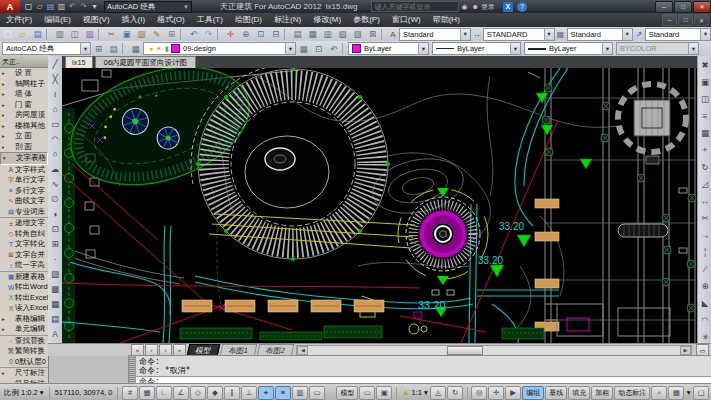 This screenshot has width=711, height=400. I want to click on restore-button: □, so click(683, 7).